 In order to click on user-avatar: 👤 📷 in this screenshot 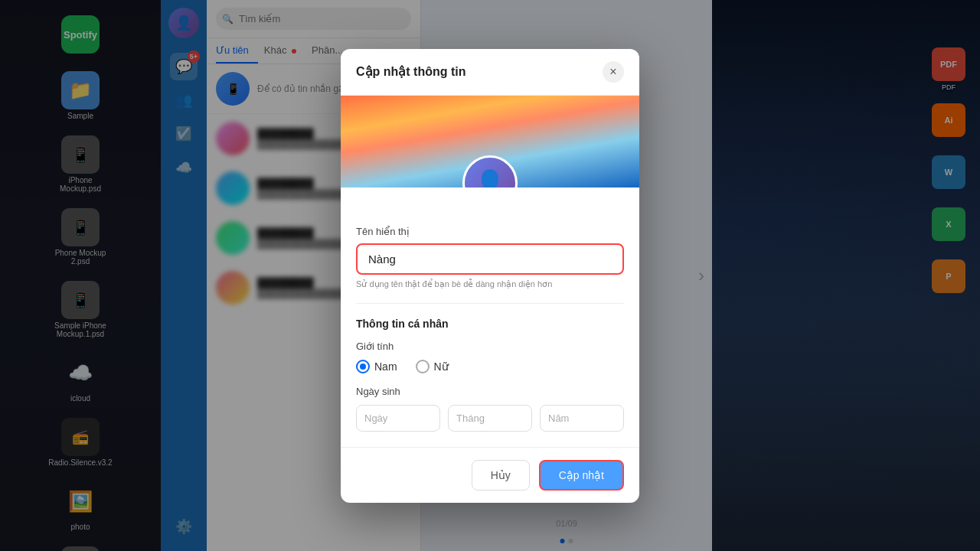, I will do `click(490, 171)`.